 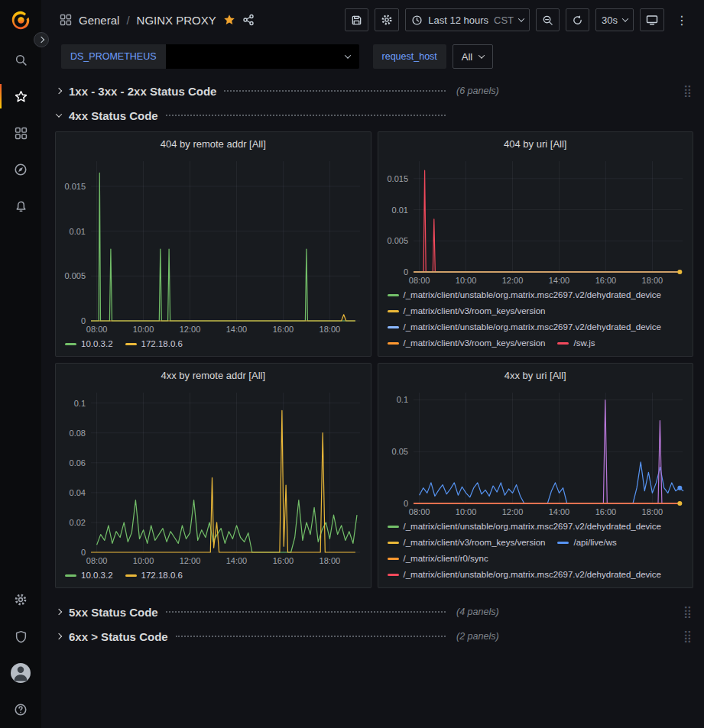 I want to click on svg-text: 0.1, so click(x=79, y=403).